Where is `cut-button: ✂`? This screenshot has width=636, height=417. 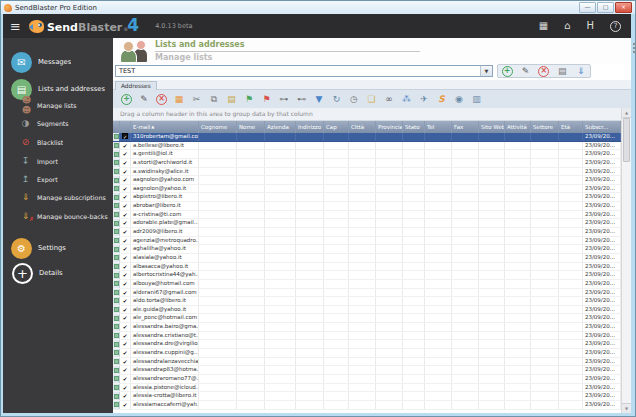 cut-button: ✂ is located at coordinates (196, 100).